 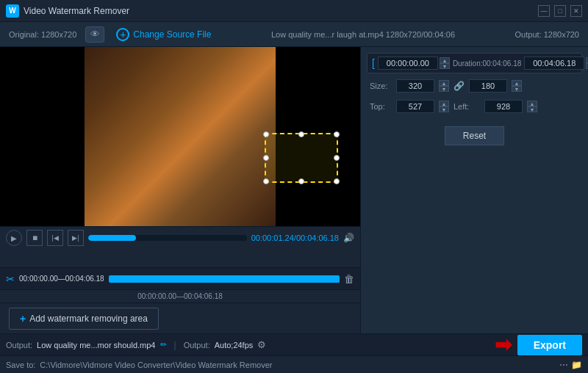 I want to click on start-time-up: ▲, so click(x=445, y=60).